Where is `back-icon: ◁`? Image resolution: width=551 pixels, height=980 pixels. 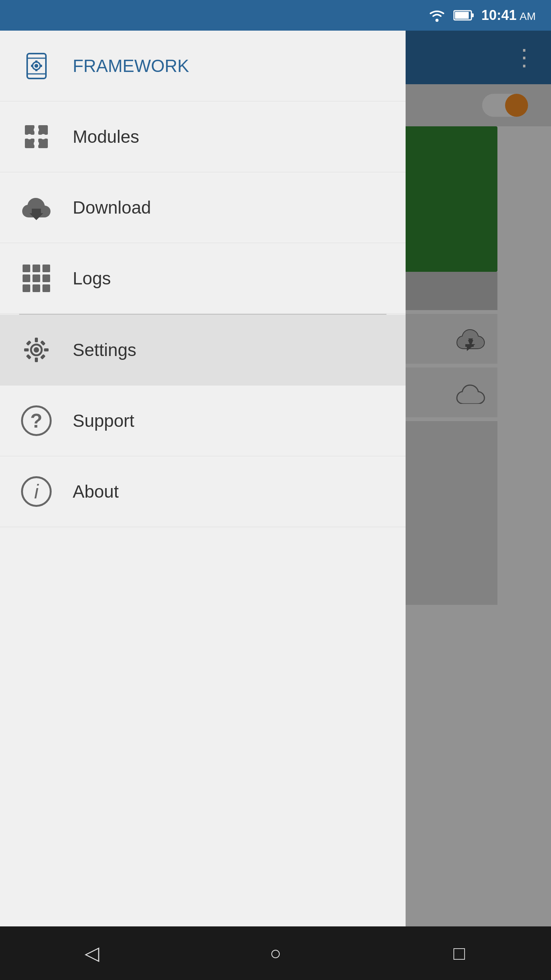 back-icon: ◁ is located at coordinates (92, 953).